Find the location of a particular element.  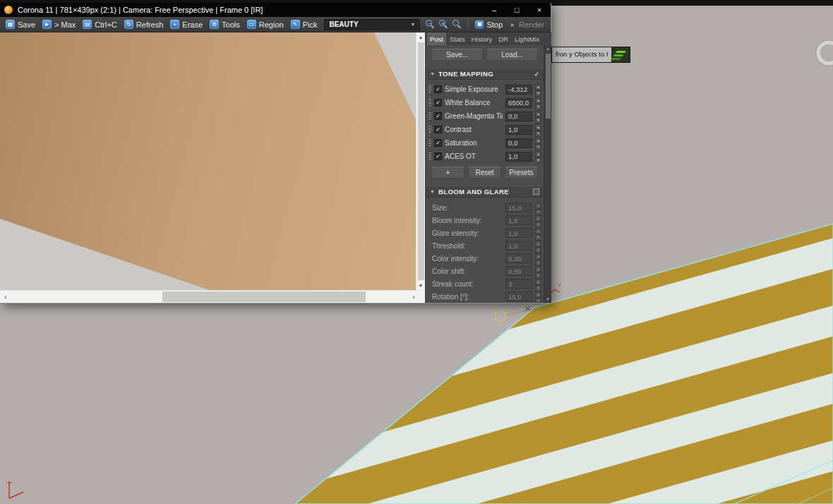

add-operator-button: + is located at coordinates (448, 172).